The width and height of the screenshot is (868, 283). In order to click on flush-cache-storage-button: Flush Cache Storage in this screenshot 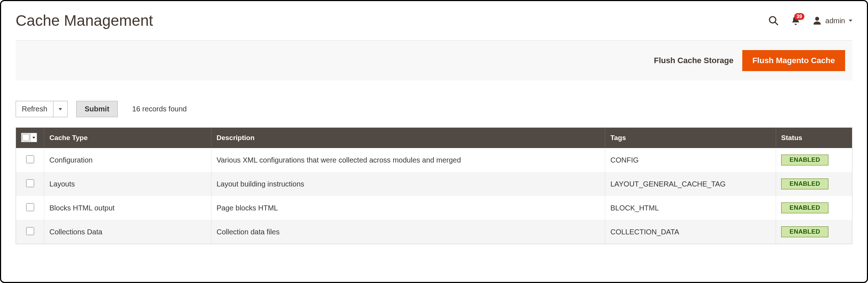, I will do `click(694, 61)`.